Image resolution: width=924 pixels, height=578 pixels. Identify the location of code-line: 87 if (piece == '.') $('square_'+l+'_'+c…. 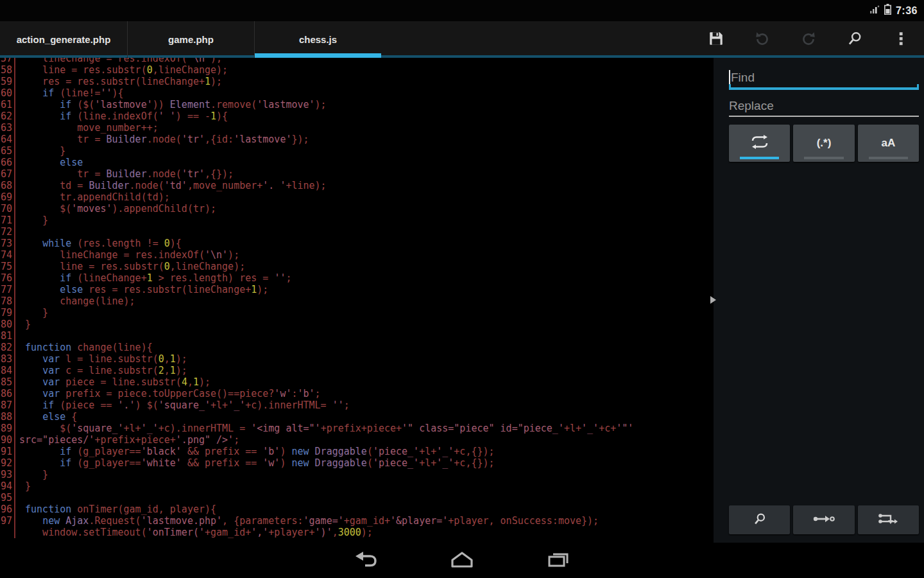
(354, 405).